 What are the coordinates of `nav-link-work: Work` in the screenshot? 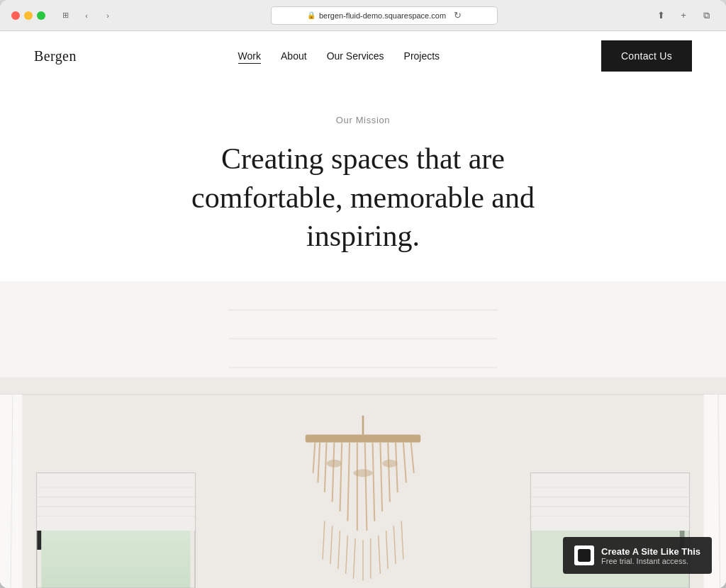 It's located at (250, 56).